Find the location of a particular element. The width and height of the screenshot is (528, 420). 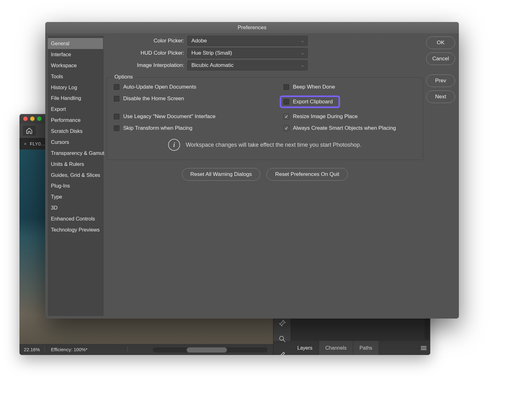

workspace-info-text: Workspace changes will take effect the n… is located at coordinates (273, 145).